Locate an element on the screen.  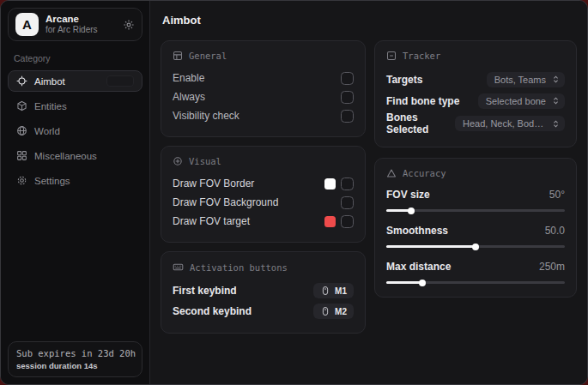
fov-background-checkbox is located at coordinates (347, 202).